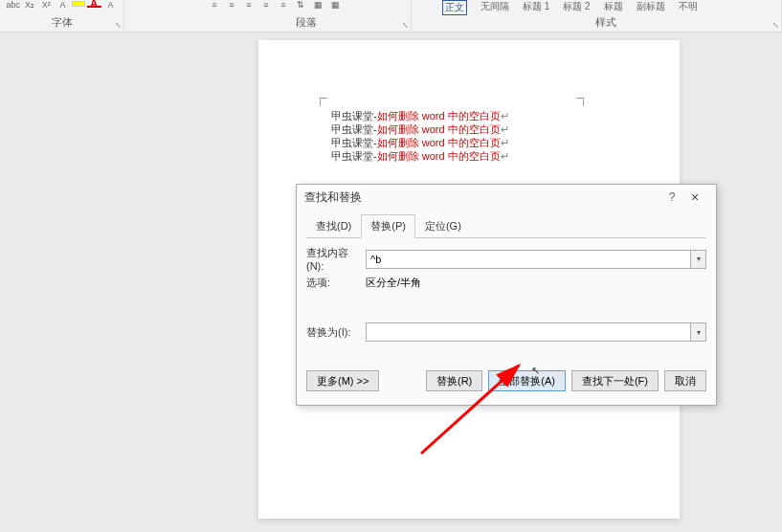  What do you see at coordinates (443, 226) in the screenshot?
I see `tab-goto: 定位(G)` at bounding box center [443, 226].